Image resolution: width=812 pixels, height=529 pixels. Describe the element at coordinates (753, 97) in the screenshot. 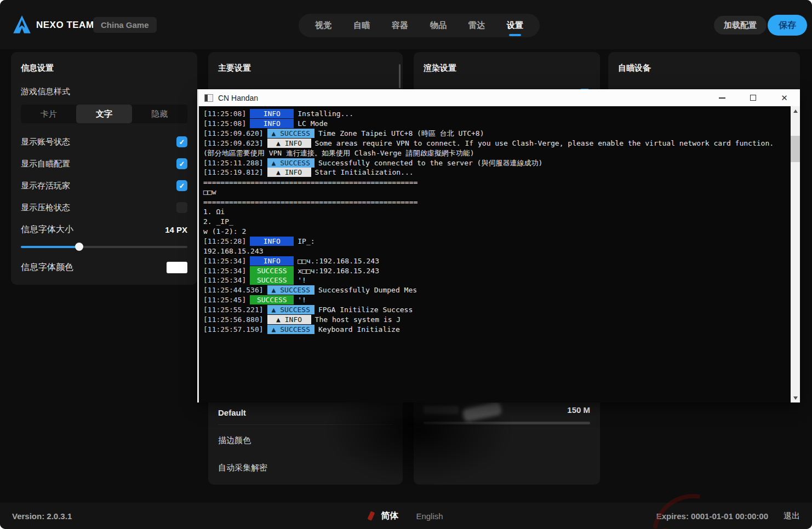

I see `maximize-icon` at that location.